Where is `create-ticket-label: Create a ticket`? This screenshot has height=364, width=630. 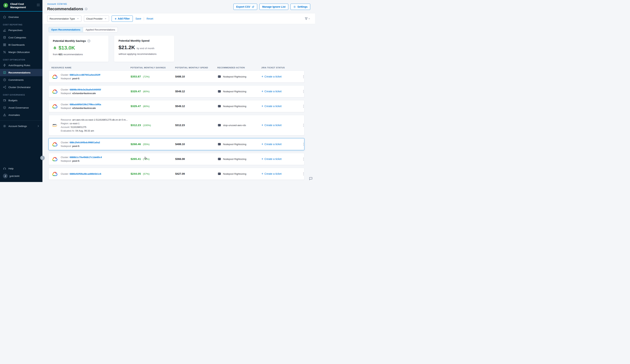
create-ticket-label: Create a ticket is located at coordinates (273, 91).